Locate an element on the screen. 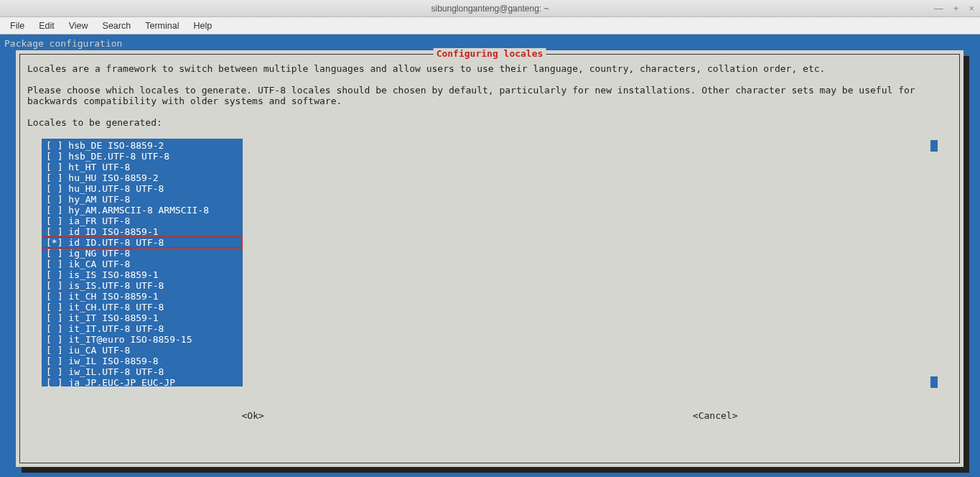 This screenshot has height=477, width=980. locale-row: [ ] hy_AM.ARMSCII-8 ARMSCII-8 is located at coordinates (142, 210).